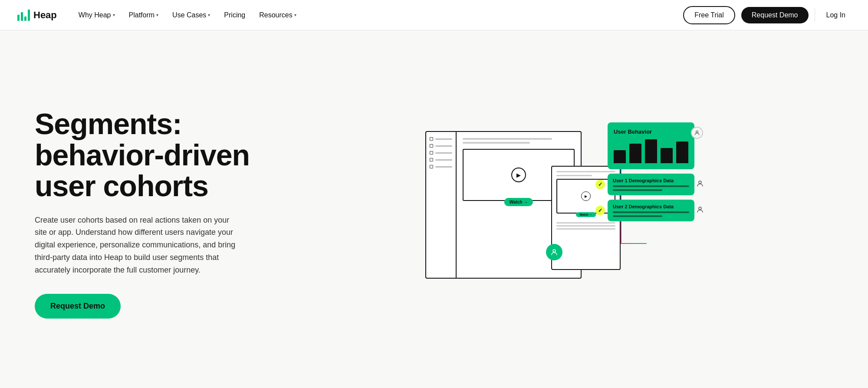  What do you see at coordinates (651, 181) in the screenshot?
I see `user1-card-title: User 1 Demographics Data` at bounding box center [651, 181].